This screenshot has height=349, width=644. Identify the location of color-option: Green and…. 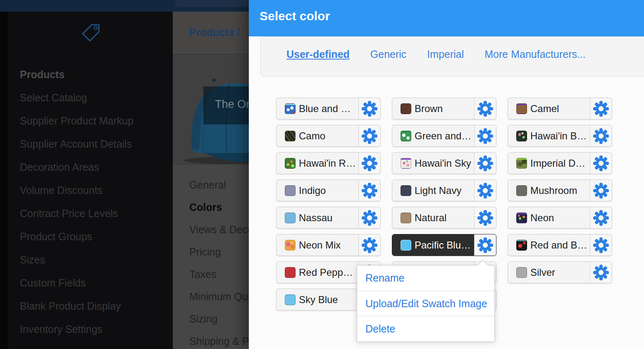
(444, 136).